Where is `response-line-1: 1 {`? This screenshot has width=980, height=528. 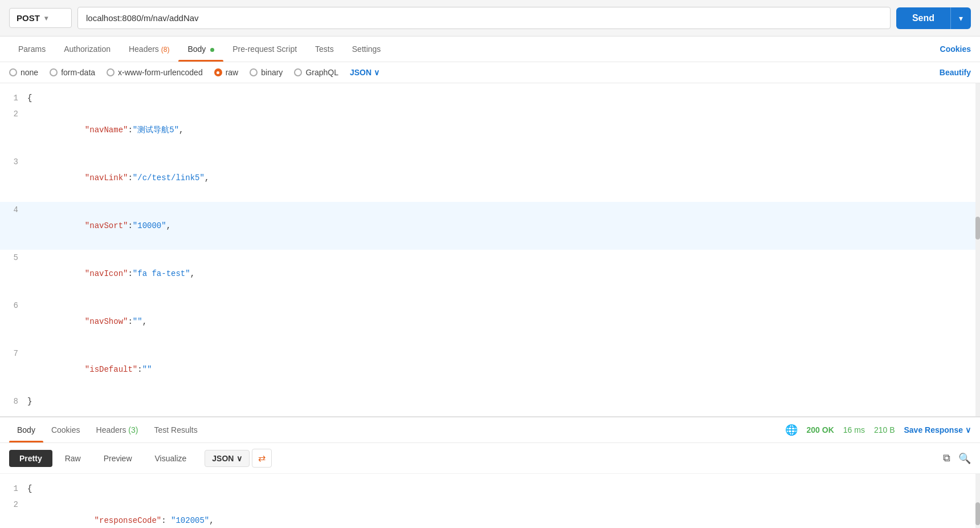 response-line-1: 1 { is located at coordinates (490, 489).